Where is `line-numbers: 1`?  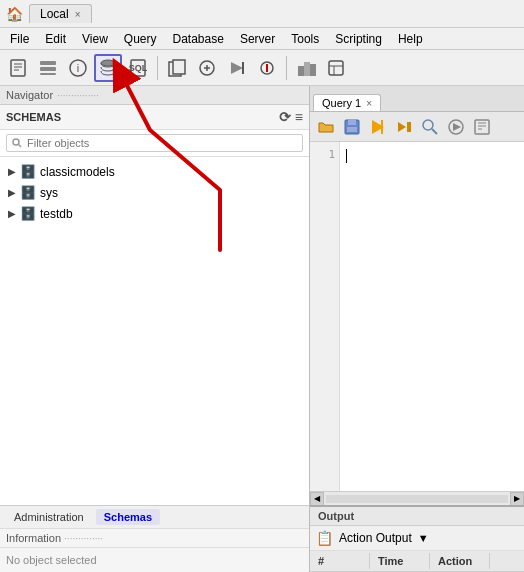
line-numbers: 1 is located at coordinates (325, 316).